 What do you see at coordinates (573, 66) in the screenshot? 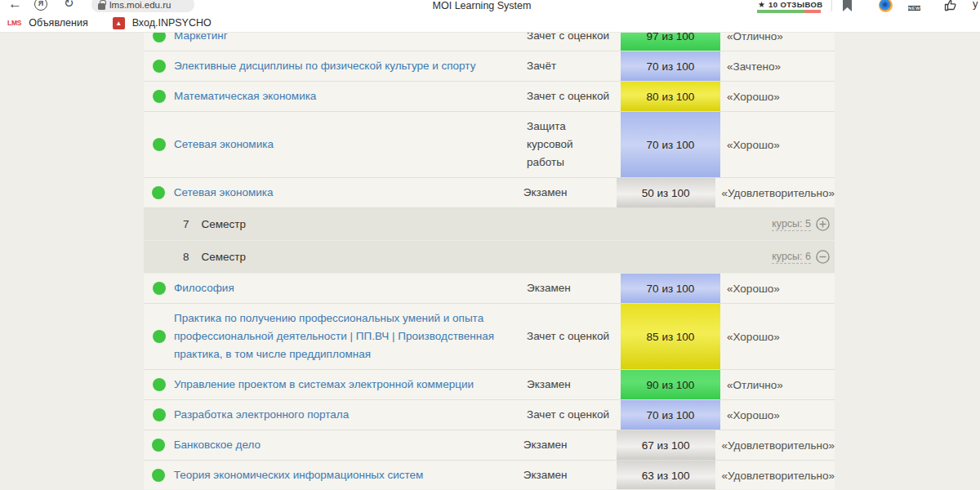
I see `exam-type-cell: Зачёт` at bounding box center [573, 66].